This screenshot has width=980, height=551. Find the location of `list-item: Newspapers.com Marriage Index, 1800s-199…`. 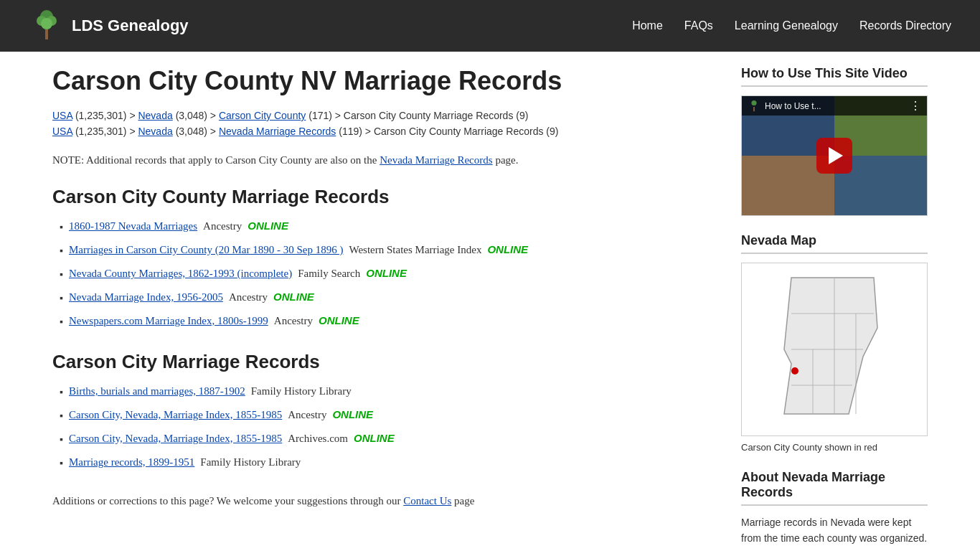

list-item: Newspapers.com Marriage Index, 1800s-199… is located at coordinates (386, 321).